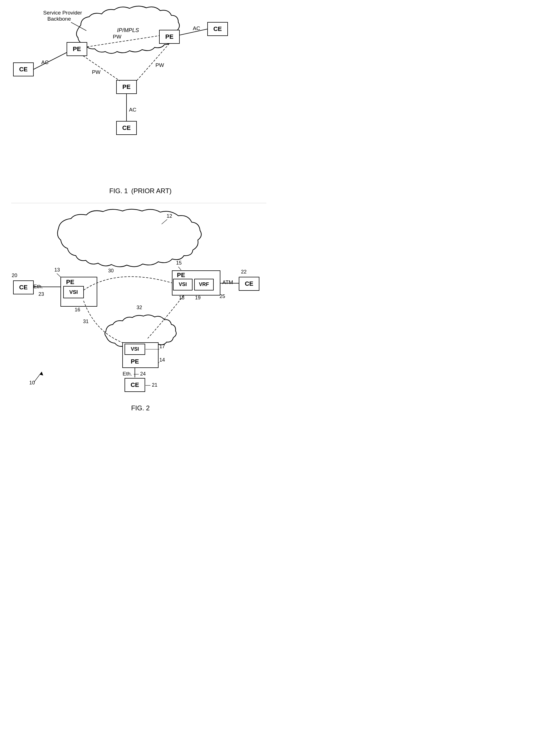 The height and width of the screenshot is (756, 555). I want to click on ref19-label: 19, so click(198, 298).